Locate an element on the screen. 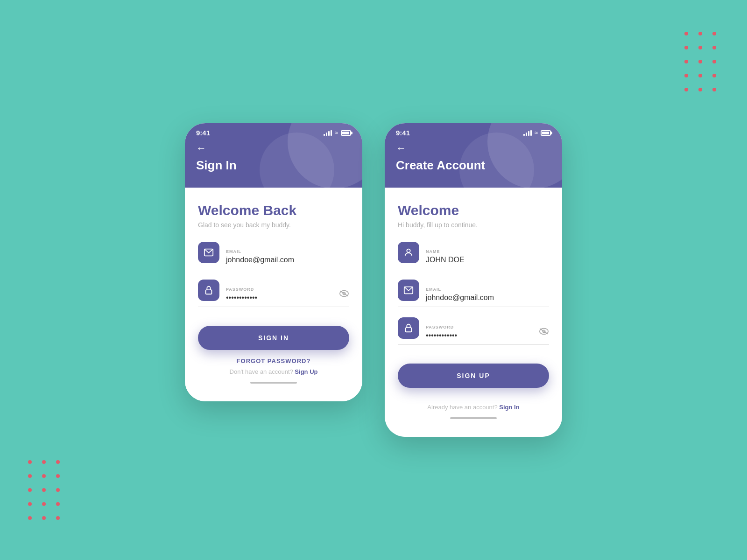 The width and height of the screenshot is (747, 560). create-account-phone: 9:41 ≈ ← Create Account Welcome Hi buddy… is located at coordinates (473, 280).